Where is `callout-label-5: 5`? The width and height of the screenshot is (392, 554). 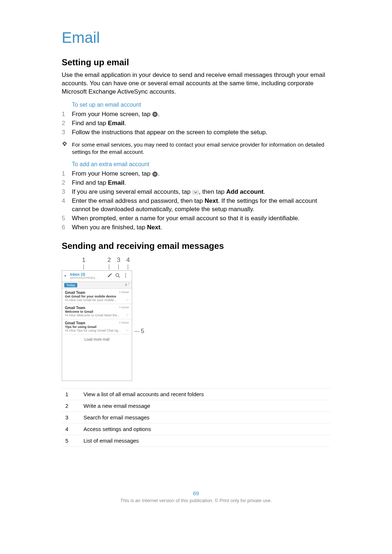
callout-label-5: 5 is located at coordinates (142, 331).